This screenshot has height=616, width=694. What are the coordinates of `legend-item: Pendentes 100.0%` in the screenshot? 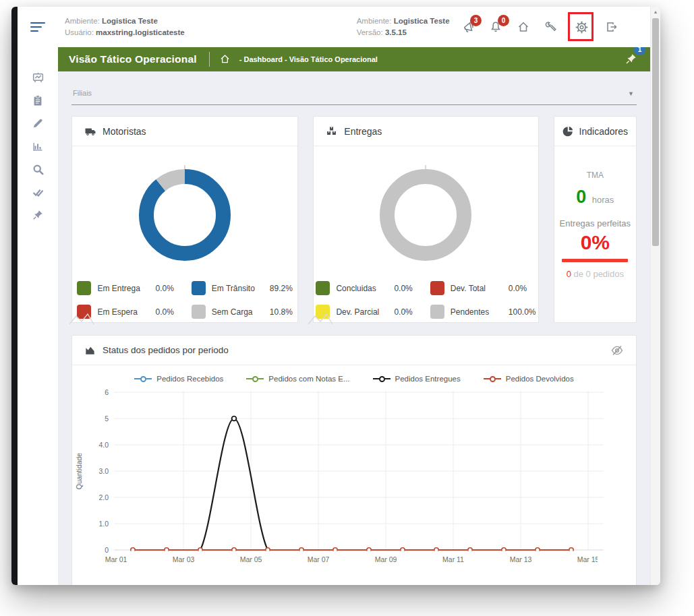 It's located at (483, 311).